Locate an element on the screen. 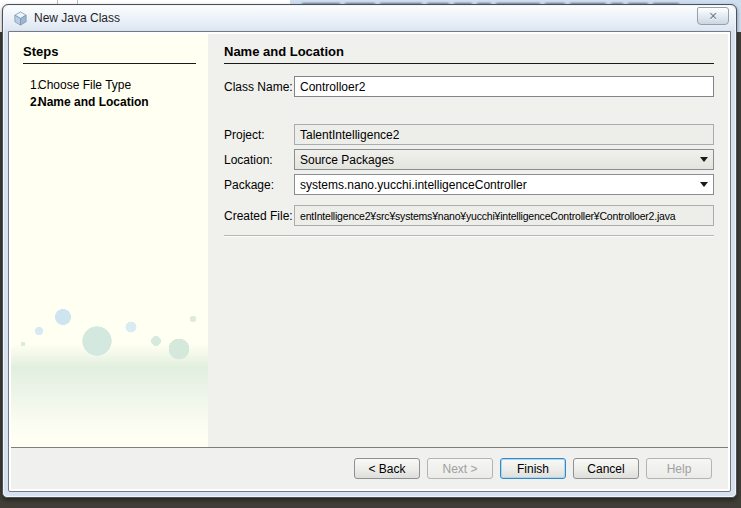  form-separator is located at coordinates (469, 236).